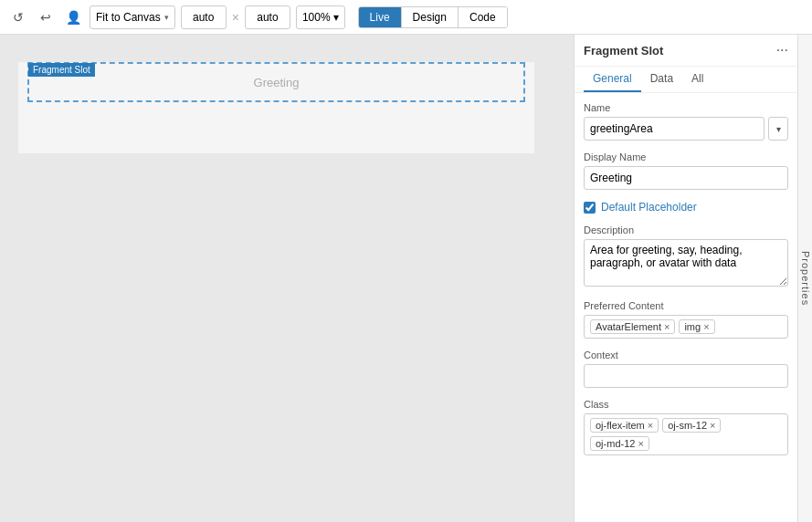 The image size is (812, 522). What do you see at coordinates (686, 319) in the screenshot?
I see `preferred-content-field-group: Preferred Content AvatarElement × img ×` at bounding box center [686, 319].